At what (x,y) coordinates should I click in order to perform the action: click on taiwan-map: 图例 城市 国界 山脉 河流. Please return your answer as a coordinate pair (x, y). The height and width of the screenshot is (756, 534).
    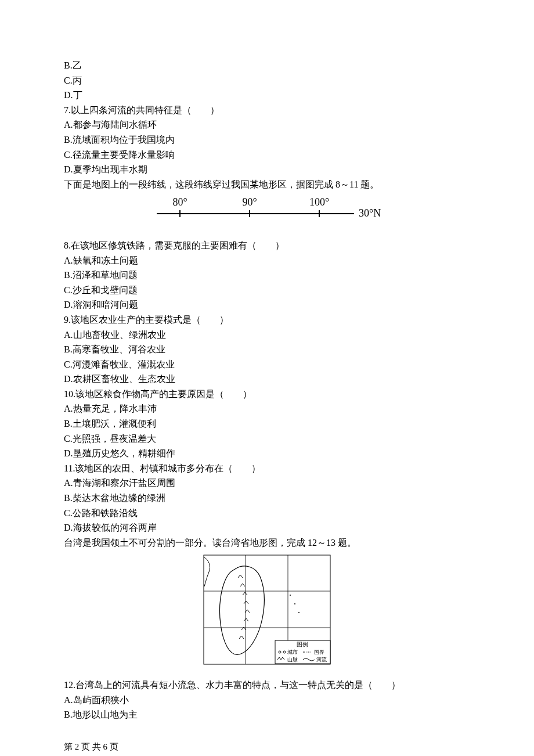
    Looking at the image, I should click on (267, 612).